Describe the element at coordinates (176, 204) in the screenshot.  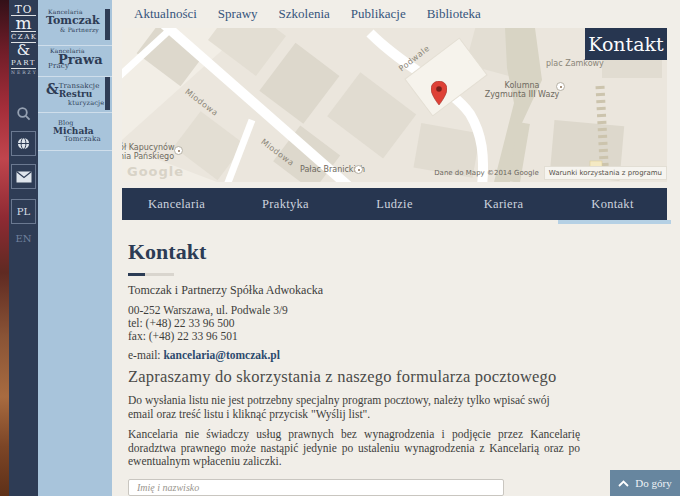
I see `tab-kancelaria: Kancelaria` at that location.